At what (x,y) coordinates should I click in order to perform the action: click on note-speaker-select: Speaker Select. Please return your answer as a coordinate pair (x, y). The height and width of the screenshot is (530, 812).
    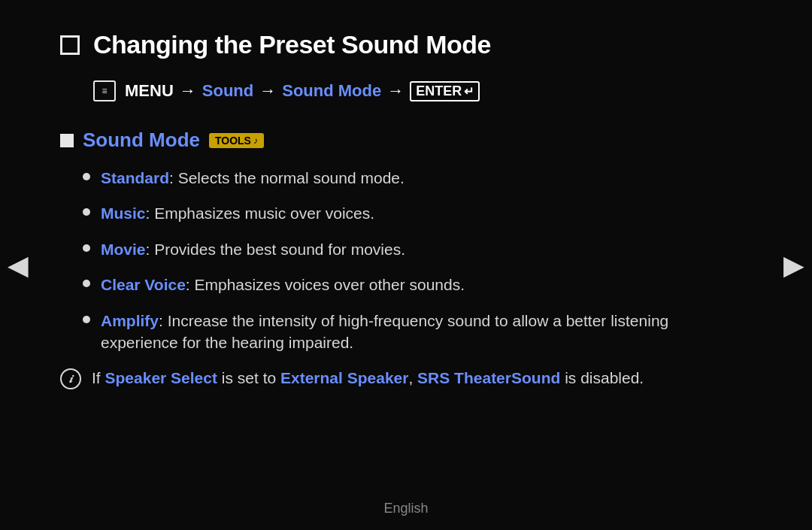
    Looking at the image, I should click on (161, 377).